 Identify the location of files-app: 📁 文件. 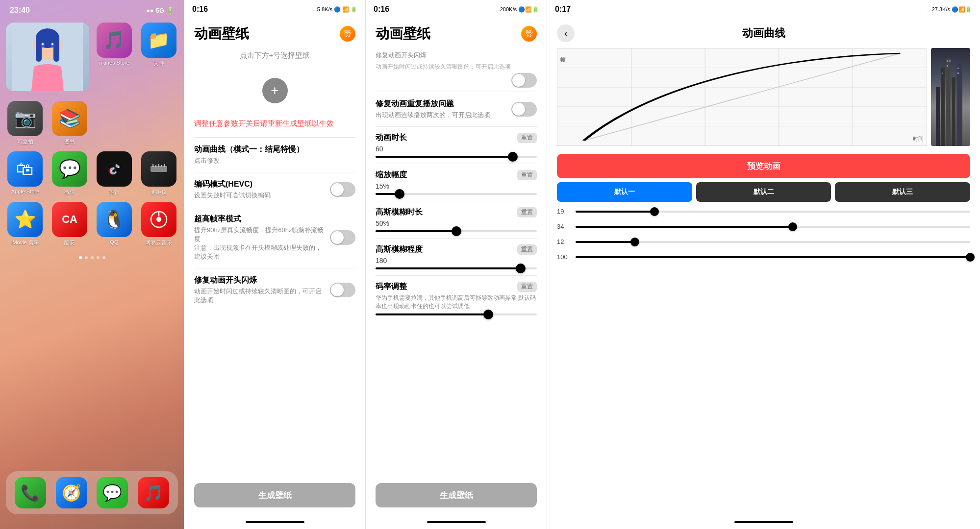
(159, 59).